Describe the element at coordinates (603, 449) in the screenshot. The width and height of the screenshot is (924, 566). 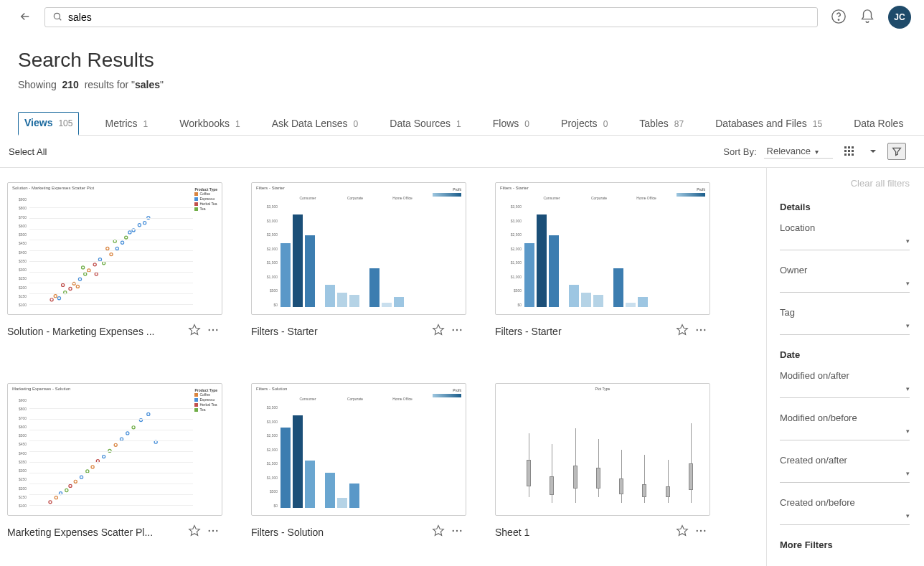
I see `thumbnail: Plot Type` at that location.